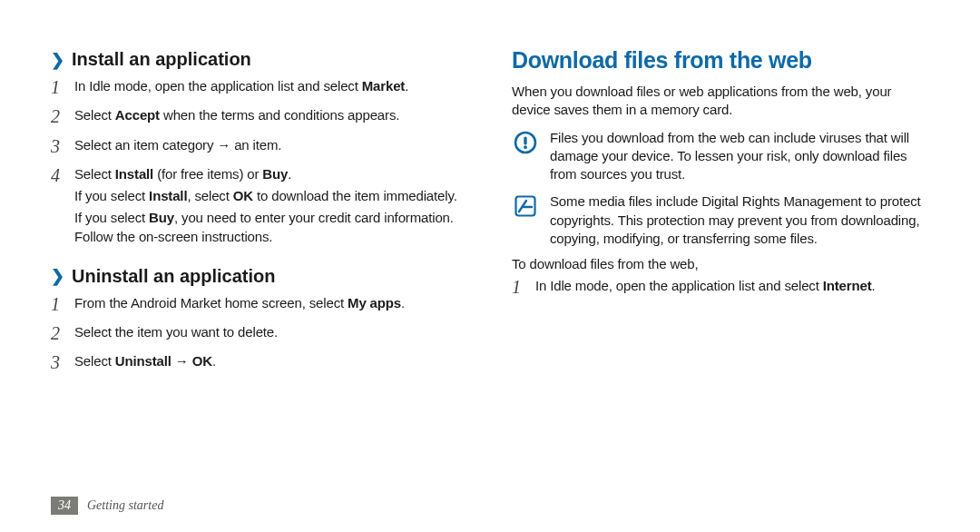 This screenshot has height=532, width=980. Describe the element at coordinates (173, 276) in the screenshot. I see `uninstall-heading-text: Uninstall an application` at that location.